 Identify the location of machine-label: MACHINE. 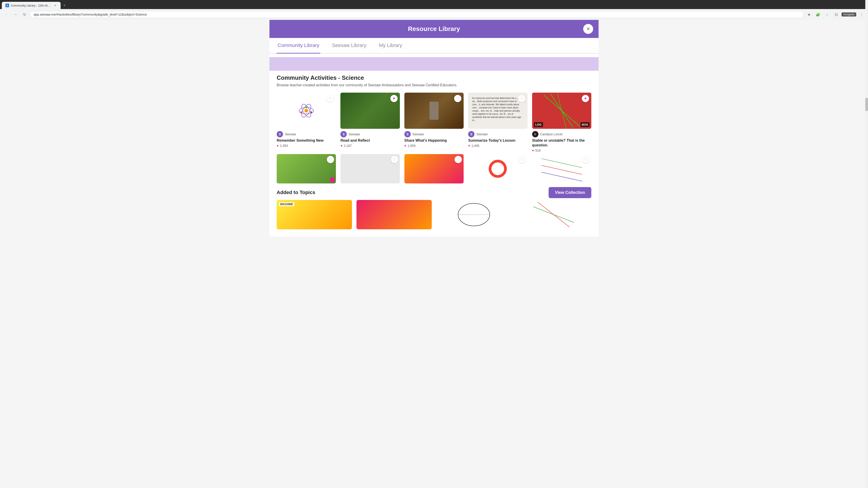
(286, 204).